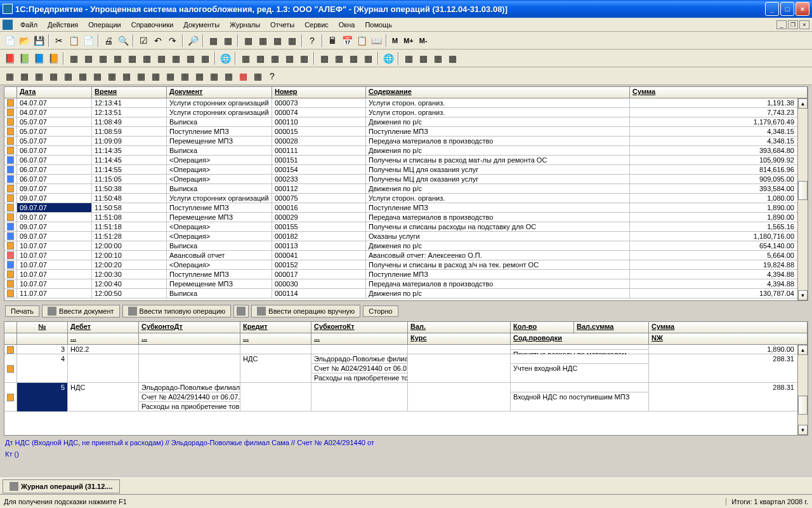 The height and width of the screenshot is (508, 812). Describe the element at coordinates (88, 58) in the screenshot. I see `tb2-icon-6: ▦` at that location.